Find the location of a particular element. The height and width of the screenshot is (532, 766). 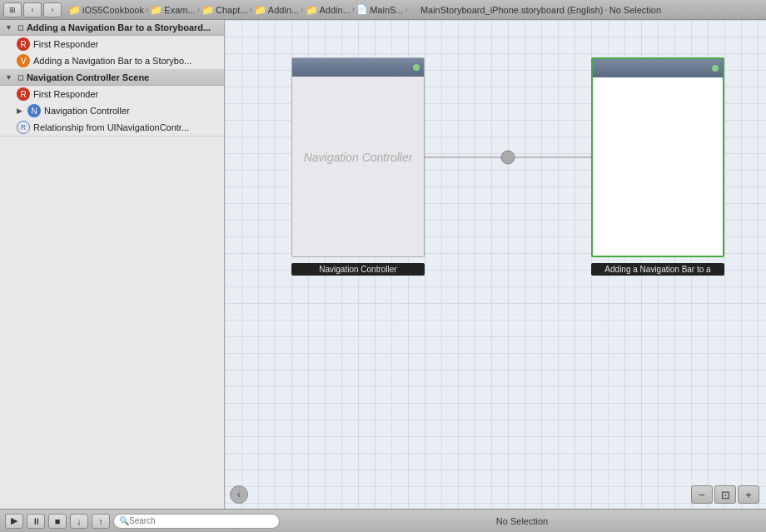

view-icon-1: V is located at coordinates (23, 61).